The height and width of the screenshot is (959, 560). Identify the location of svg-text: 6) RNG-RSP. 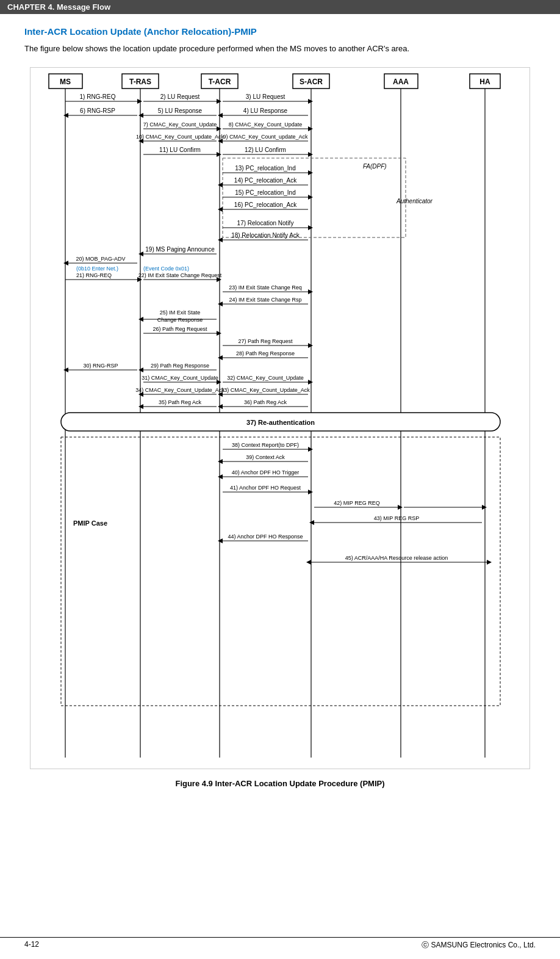
(98, 111).